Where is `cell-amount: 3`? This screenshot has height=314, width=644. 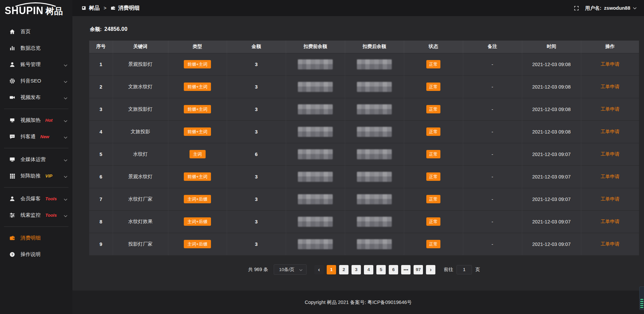 cell-amount: 3 is located at coordinates (256, 64).